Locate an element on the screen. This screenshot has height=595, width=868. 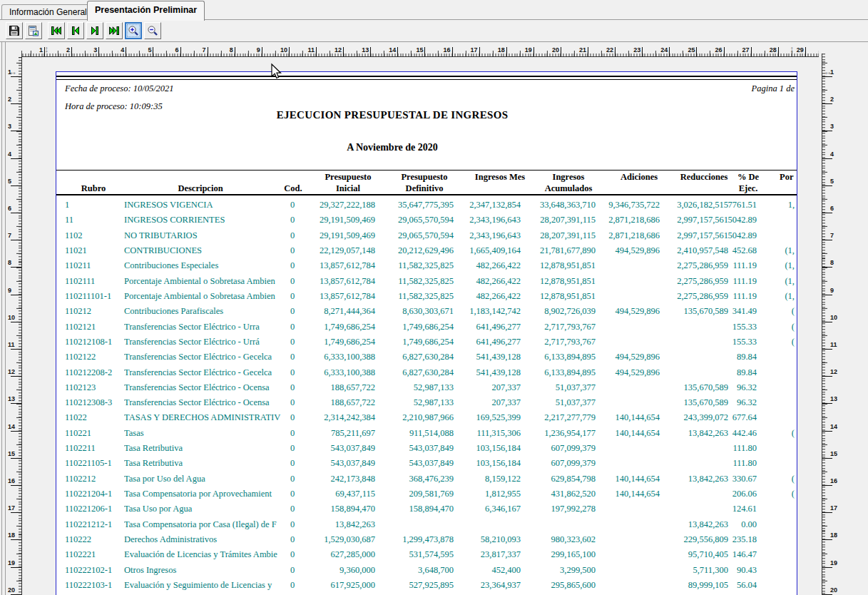
cell-descripcion: Porcentaje Ambiental o Sobretasa Ambien is located at coordinates (204, 281).